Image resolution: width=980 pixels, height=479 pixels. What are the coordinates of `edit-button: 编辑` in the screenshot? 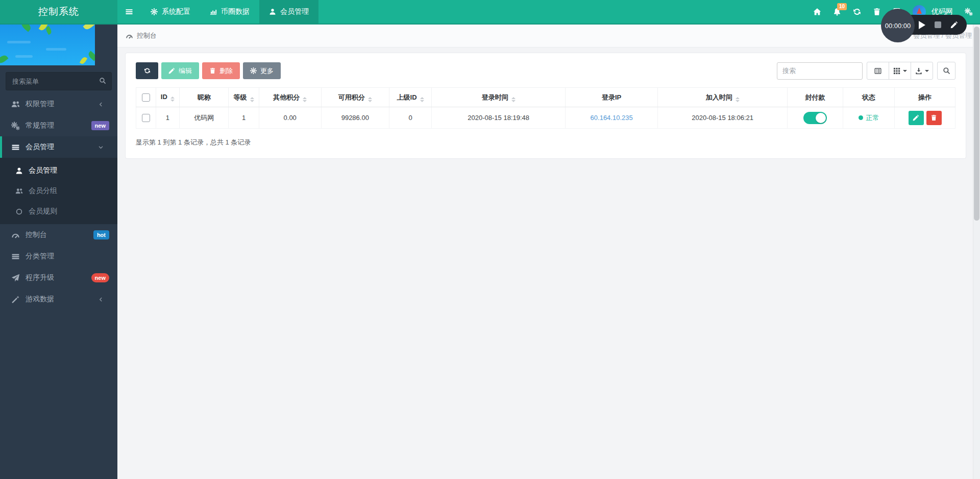 It's located at (180, 70).